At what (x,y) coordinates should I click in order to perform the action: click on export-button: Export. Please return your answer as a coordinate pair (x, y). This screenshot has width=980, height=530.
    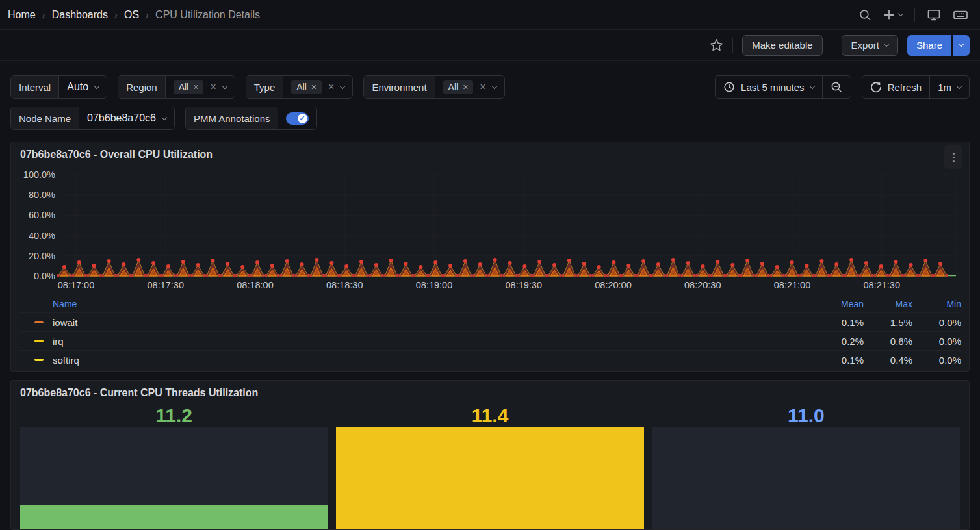
    Looking at the image, I should click on (870, 45).